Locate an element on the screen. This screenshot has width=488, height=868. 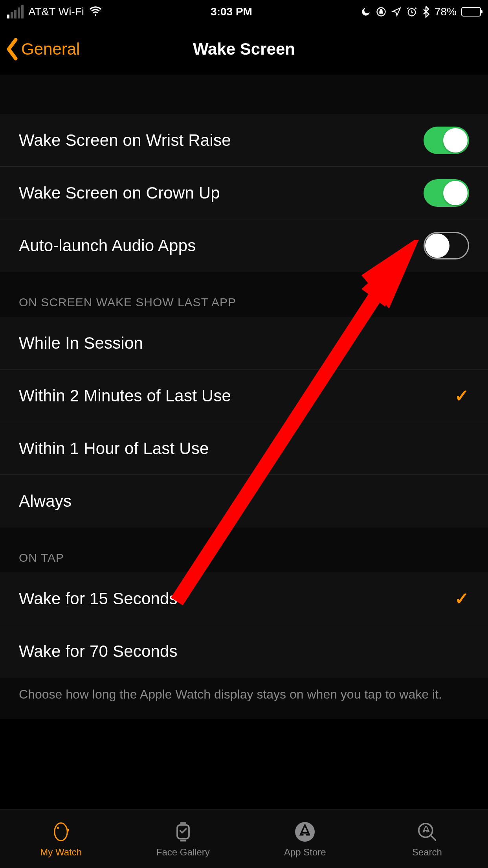
app-store-icon is located at coordinates (305, 832).